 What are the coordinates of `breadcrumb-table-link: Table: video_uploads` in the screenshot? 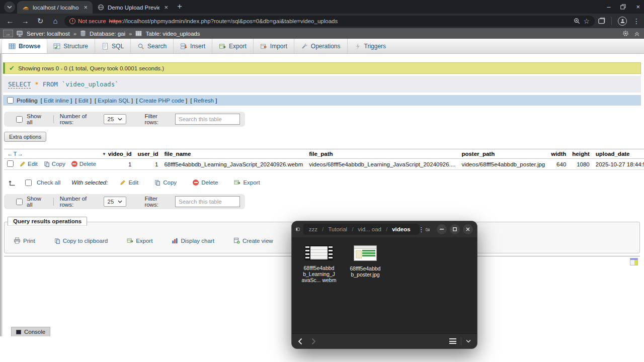 It's located at (173, 34).